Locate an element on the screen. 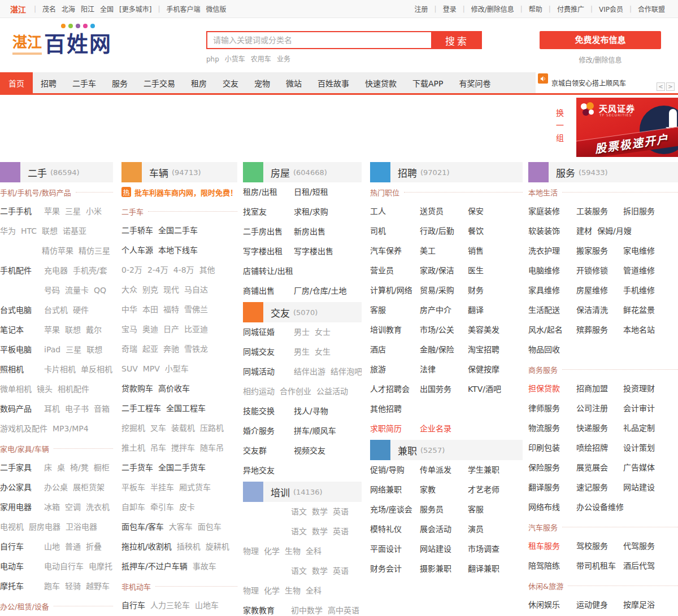 This screenshot has height=616, width=678. category-link: 学生兼职 is located at coordinates (484, 470).